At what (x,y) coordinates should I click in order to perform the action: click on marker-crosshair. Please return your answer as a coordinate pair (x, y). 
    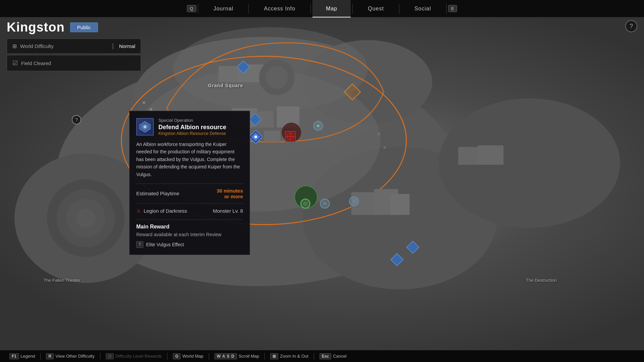
    Looking at the image, I should click on (290, 137).